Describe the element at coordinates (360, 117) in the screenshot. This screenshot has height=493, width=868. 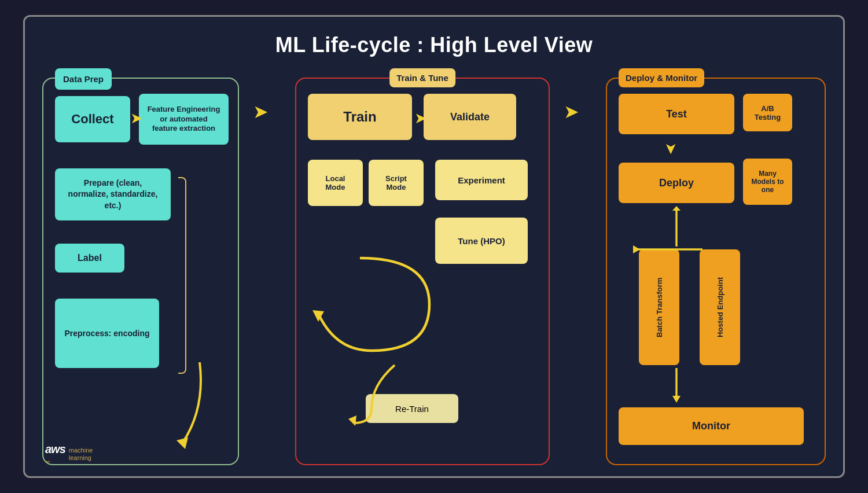
I see `train-box: Train` at that location.